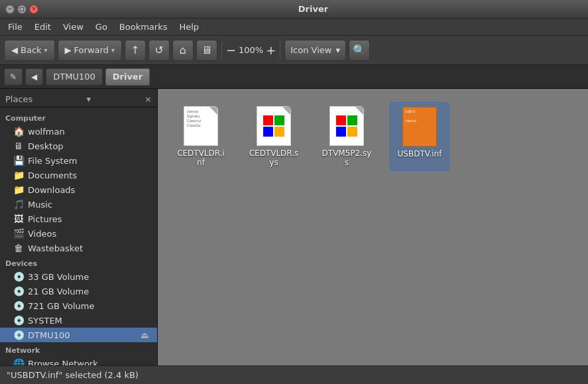 The height and width of the screenshot is (384, 588). Describe the element at coordinates (201, 126) in the screenshot. I see `cedtvldr-inf-icon: [VersioSignatuClass=UClassGu` at that location.